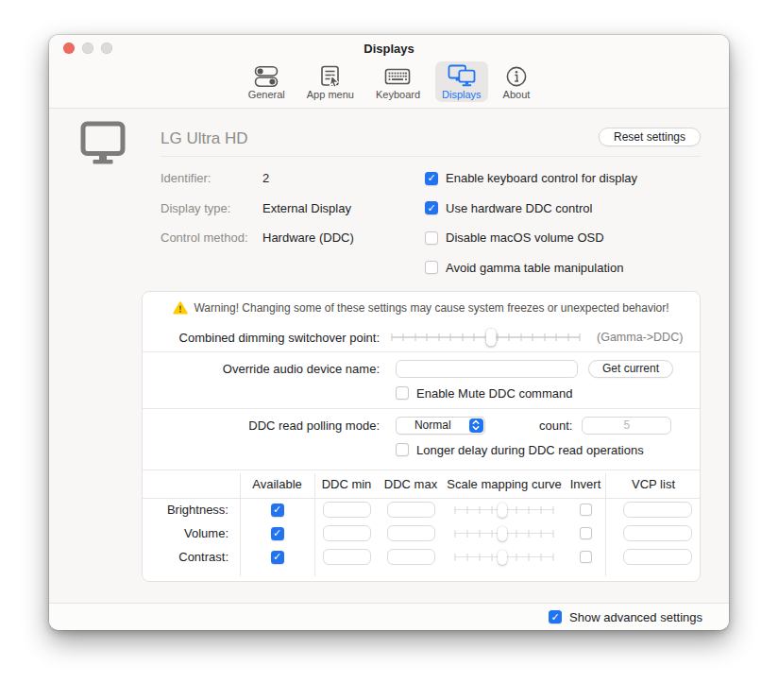 The height and width of the screenshot is (700, 778). What do you see at coordinates (555, 617) in the screenshot?
I see `show-advanced-checkbox` at bounding box center [555, 617].